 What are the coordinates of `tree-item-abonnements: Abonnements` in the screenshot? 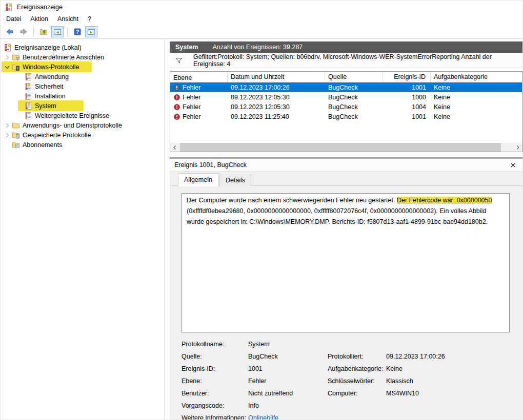 It's located at (82, 144).